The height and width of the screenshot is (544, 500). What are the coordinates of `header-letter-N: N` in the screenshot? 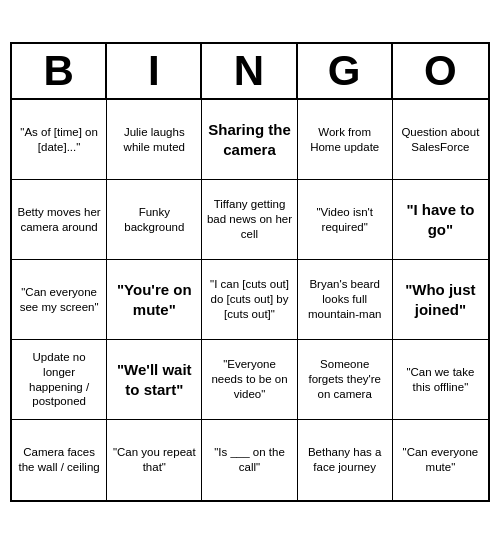 It's located at (250, 71).